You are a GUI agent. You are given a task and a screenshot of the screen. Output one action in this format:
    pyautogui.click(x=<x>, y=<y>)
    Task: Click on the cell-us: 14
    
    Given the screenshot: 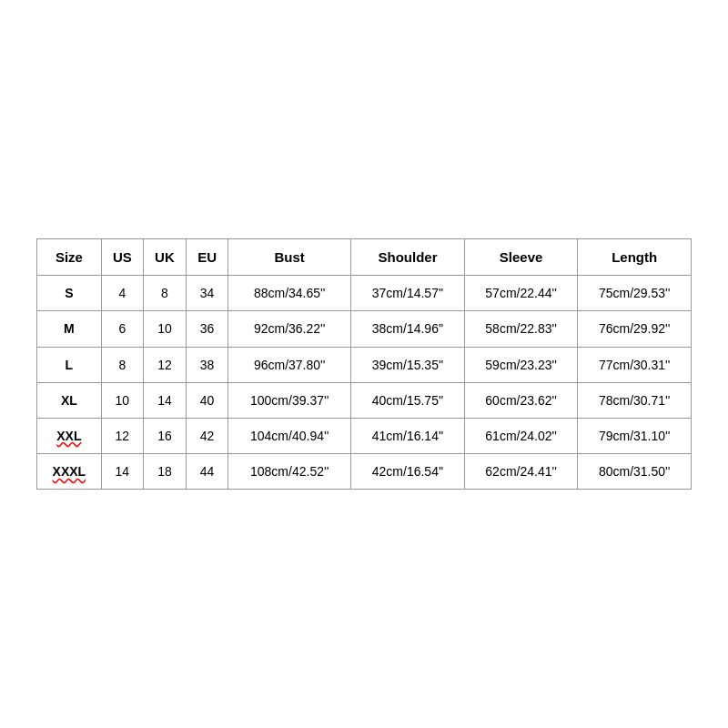 What is the action you would take?
    pyautogui.click(x=122, y=471)
    